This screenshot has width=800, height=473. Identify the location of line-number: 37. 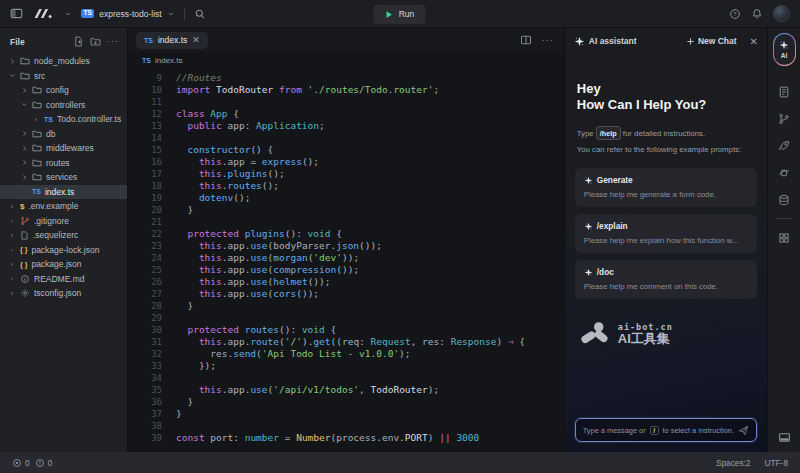
(145, 414).